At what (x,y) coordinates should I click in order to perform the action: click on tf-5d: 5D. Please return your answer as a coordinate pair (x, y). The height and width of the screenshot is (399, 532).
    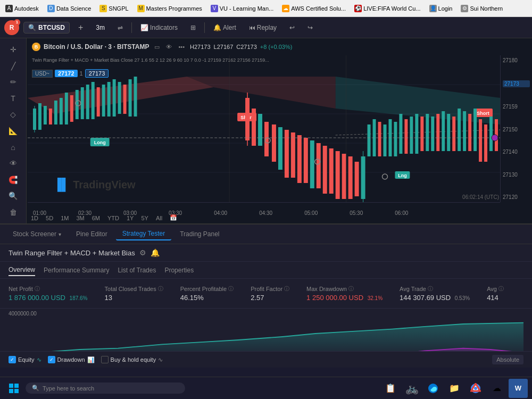
    Looking at the image, I should click on (49, 218).